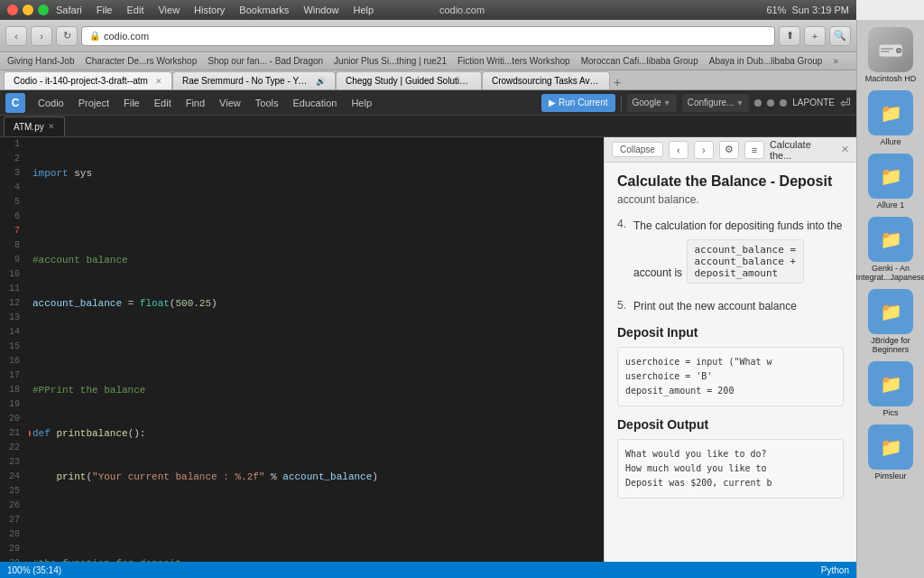 This screenshot has height=578, width=924. Describe the element at coordinates (51, 126) in the screenshot. I see `file-tab-close: ✕` at that location.